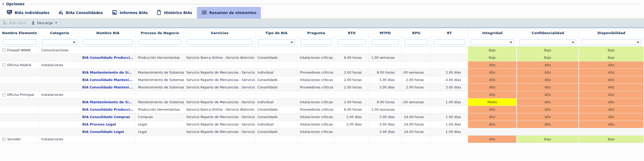 This screenshot has width=644, height=161. Describe the element at coordinates (548, 80) in the screenshot. I see `cell-confidencialidad: Alto` at that location.